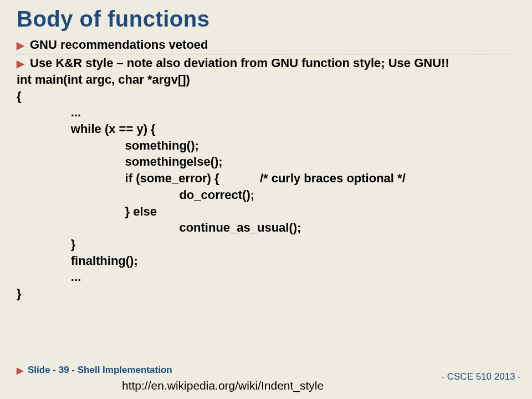 The width and height of the screenshot is (532, 399). What do you see at coordinates (481, 377) in the screenshot?
I see `footer-right: - CSCE 510 2013 -` at bounding box center [481, 377].